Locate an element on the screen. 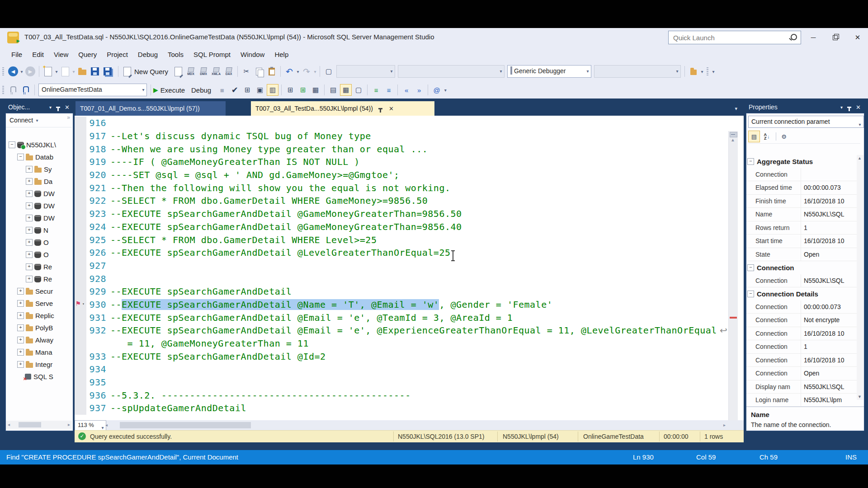 This screenshot has height=488, width=868. save-all-button is located at coordinates (108, 71).